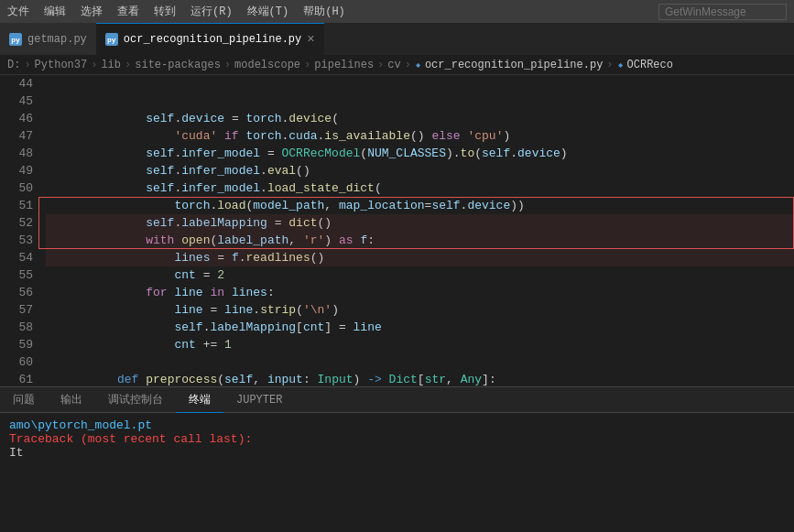  Describe the element at coordinates (211, 38) in the screenshot. I see `tab-ocr: py ocr_recognition_pipeline.py ×` at that location.